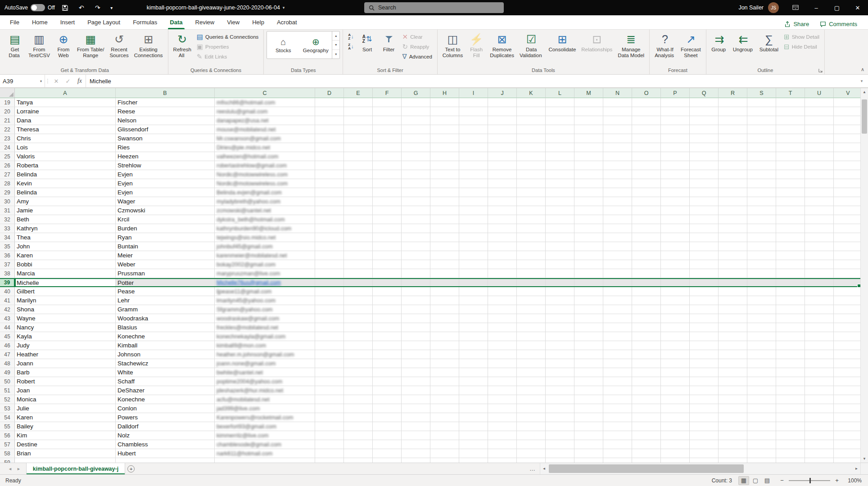 The width and height of the screenshot is (868, 486). Describe the element at coordinates (502, 460) in the screenshot. I see `cell-J59` at that location.